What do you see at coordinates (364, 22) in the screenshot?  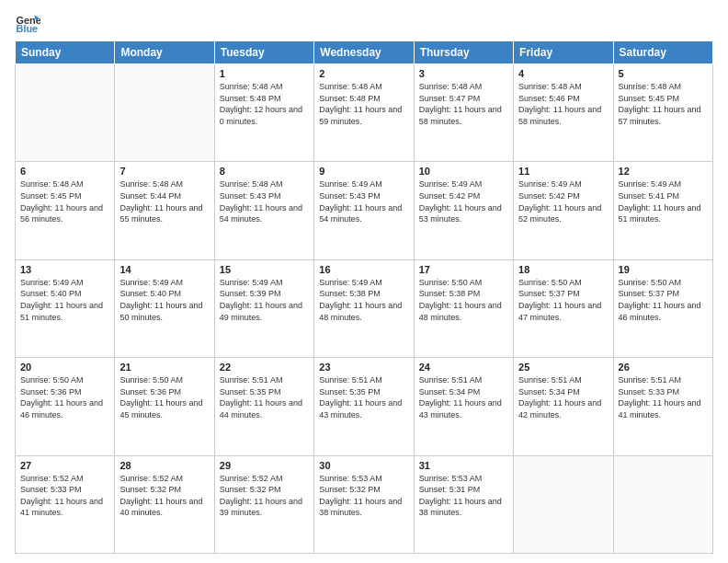 I see `header: General Blue` at bounding box center [364, 22].